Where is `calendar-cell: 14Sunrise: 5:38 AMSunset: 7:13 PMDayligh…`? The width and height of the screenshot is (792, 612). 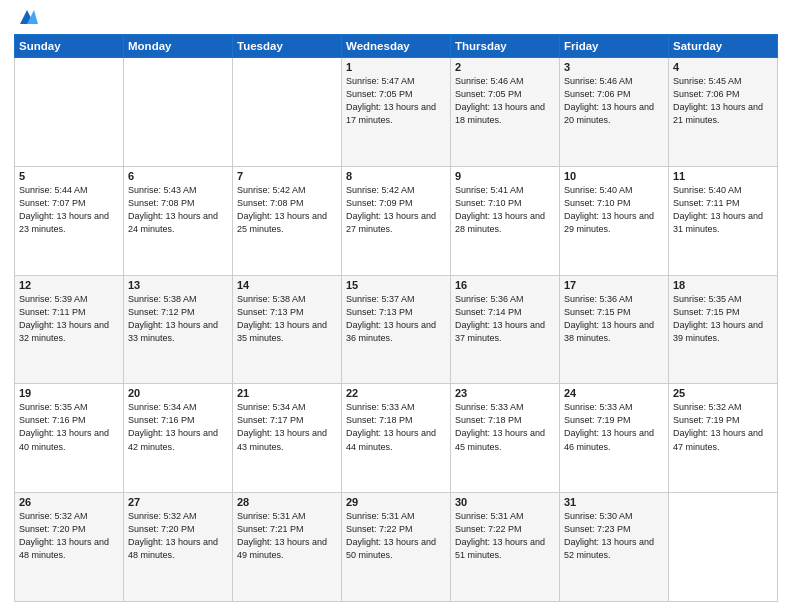 calendar-cell: 14Sunrise: 5:38 AMSunset: 7:13 PMDayligh… is located at coordinates (288, 330).